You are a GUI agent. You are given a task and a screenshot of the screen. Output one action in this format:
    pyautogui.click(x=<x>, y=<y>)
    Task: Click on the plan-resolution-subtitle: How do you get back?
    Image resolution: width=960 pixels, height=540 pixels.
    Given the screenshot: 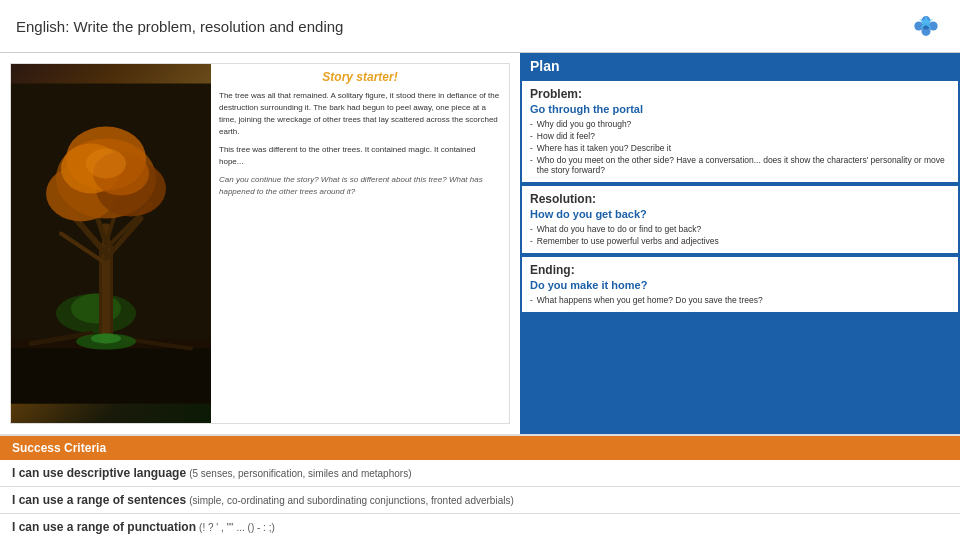 What is the action you would take?
    pyautogui.click(x=740, y=214)
    